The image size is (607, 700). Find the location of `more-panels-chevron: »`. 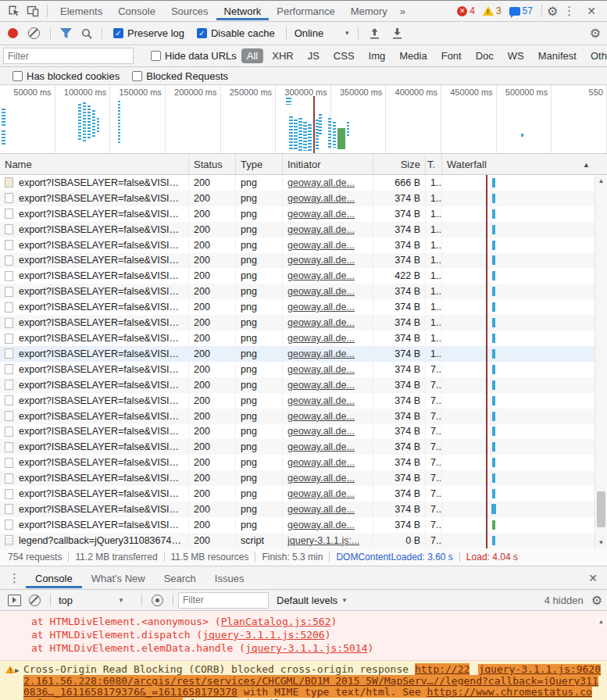

more-panels-chevron: » is located at coordinates (403, 11).